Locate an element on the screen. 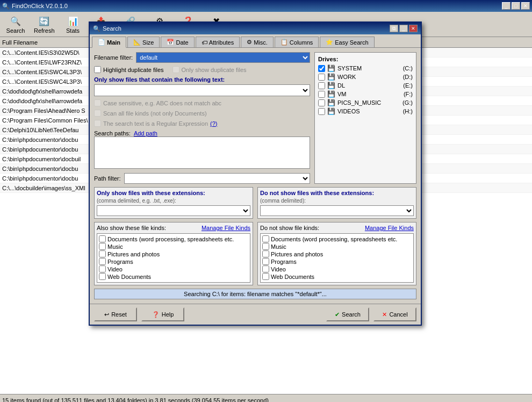 This screenshot has height=402, width=532. footer-right-buttons: ✔ Search ✕ Cancel is located at coordinates (371, 314).